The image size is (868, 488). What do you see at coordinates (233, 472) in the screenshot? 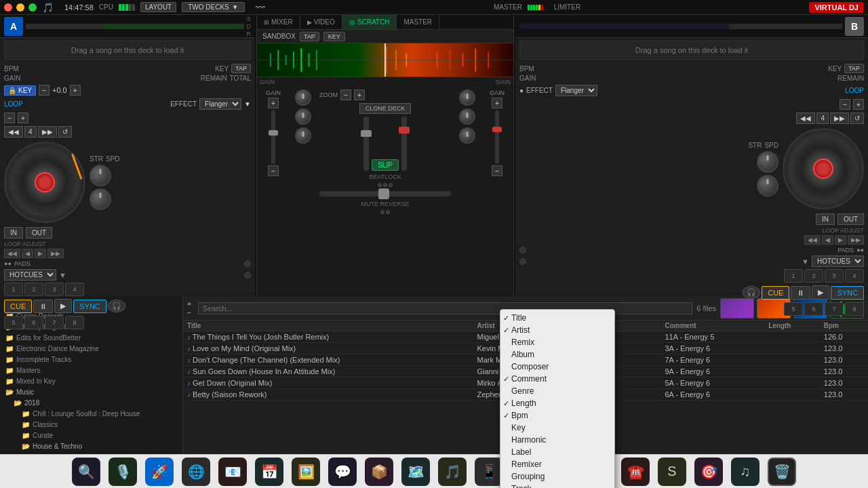
I see `dock-mail: 📧` at bounding box center [233, 472].